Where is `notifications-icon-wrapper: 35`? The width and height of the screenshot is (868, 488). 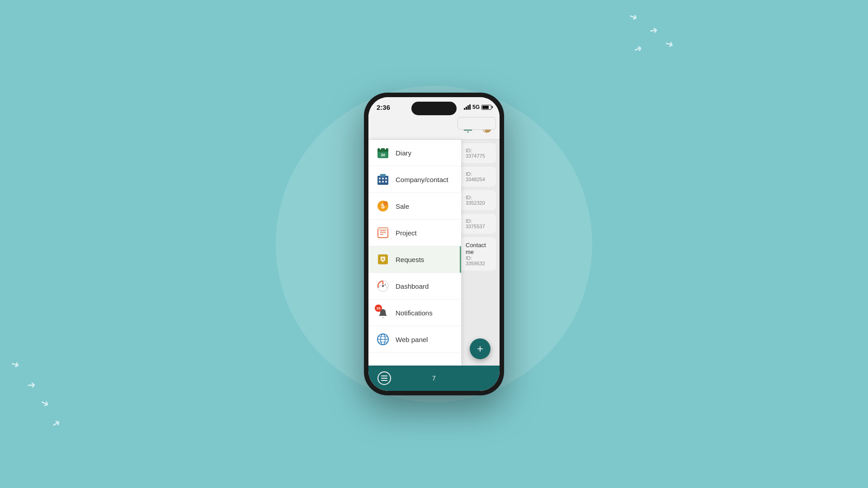 notifications-icon-wrapper: 35 is located at coordinates (383, 313).